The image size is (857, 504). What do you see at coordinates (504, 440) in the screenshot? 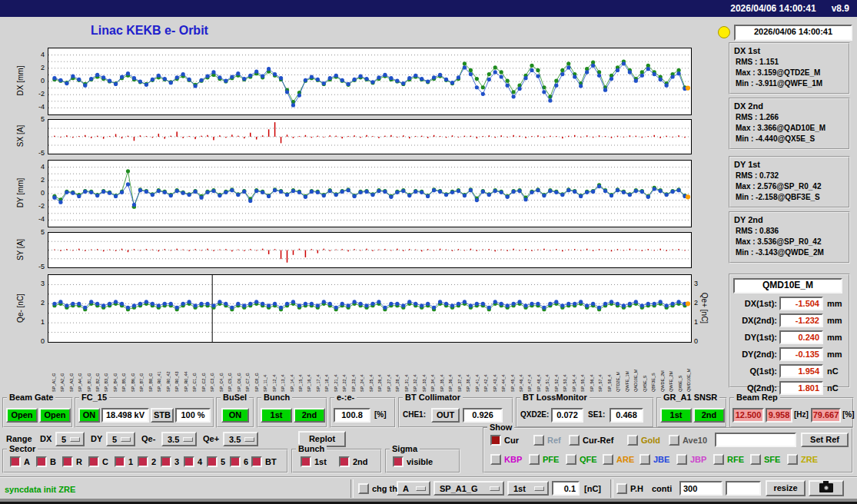
I see `show-checkbox-cur: Cur` at bounding box center [504, 440].